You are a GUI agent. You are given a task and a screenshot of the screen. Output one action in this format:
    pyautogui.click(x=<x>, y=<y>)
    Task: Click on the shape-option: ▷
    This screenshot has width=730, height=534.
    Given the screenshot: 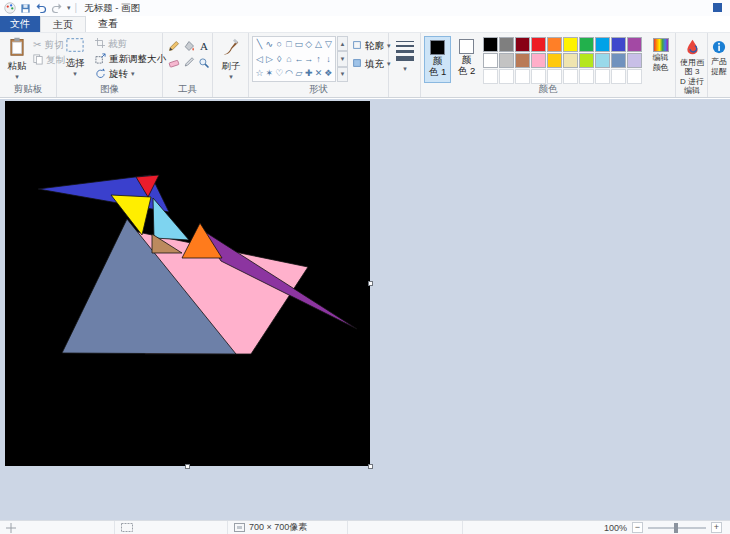 What is the action you would take?
    pyautogui.click(x=270, y=60)
    